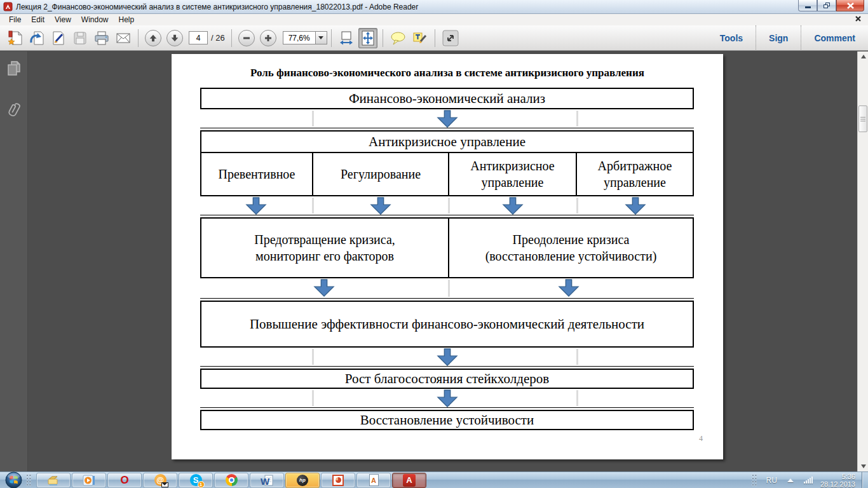 The height and width of the screenshot is (488, 868). I want to click on highlight-text-button, so click(420, 38).